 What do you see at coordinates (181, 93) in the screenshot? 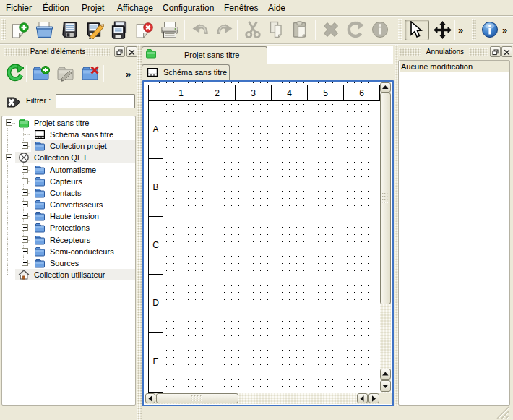
I see `svg-text: 1` at bounding box center [181, 93].